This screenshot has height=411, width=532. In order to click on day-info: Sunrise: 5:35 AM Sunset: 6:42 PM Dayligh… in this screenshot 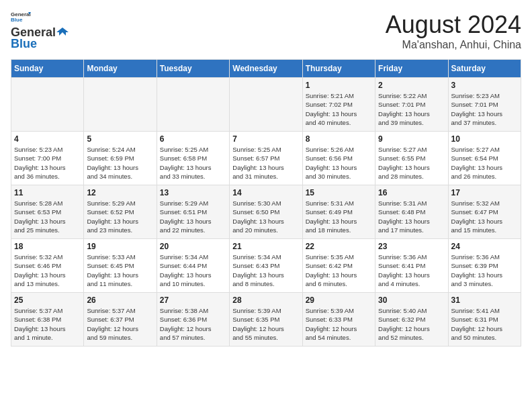, I will do `click(339, 270)`.